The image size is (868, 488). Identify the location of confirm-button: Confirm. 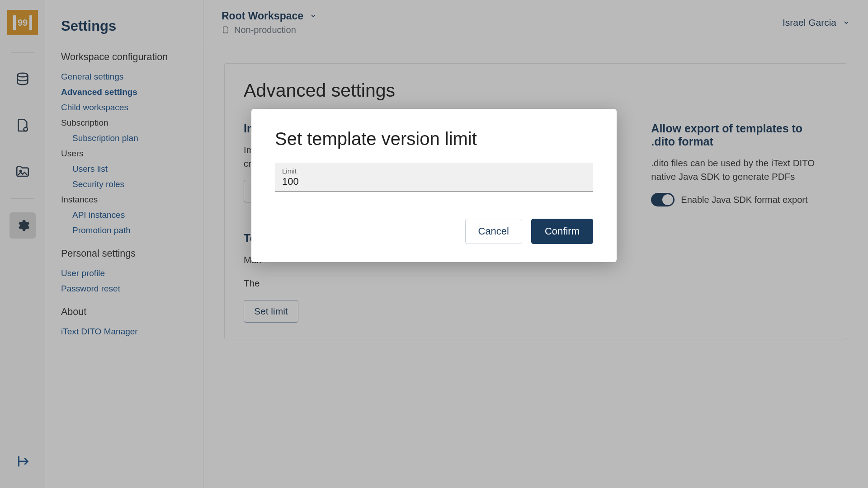
(562, 231).